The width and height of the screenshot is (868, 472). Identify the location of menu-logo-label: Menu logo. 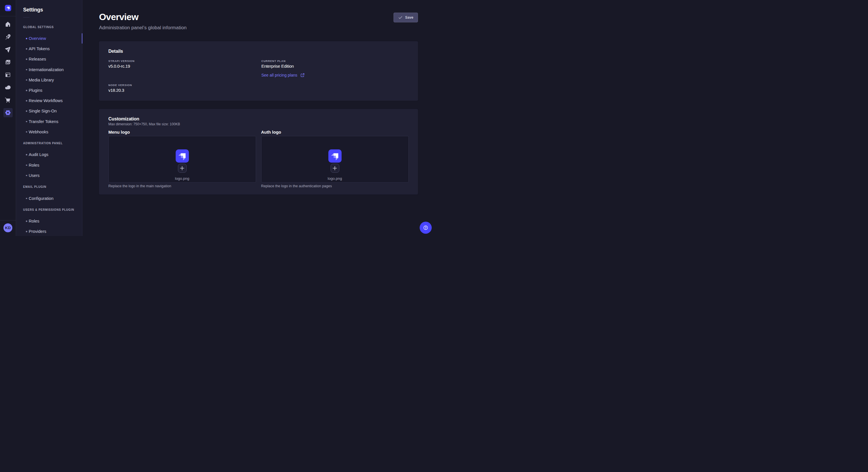
(182, 132).